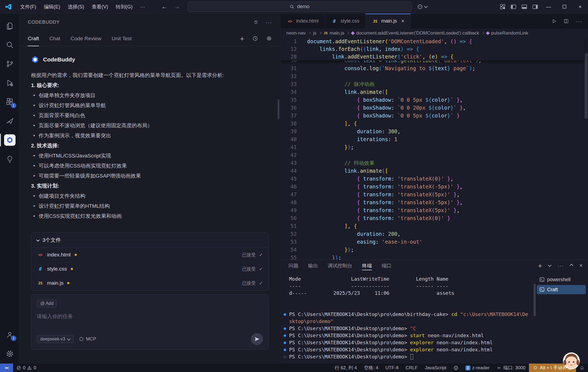 The height and width of the screenshot is (372, 588). What do you see at coordinates (76, 7) in the screenshot?
I see `menubar-item: 选择(S)` at bounding box center [76, 7].